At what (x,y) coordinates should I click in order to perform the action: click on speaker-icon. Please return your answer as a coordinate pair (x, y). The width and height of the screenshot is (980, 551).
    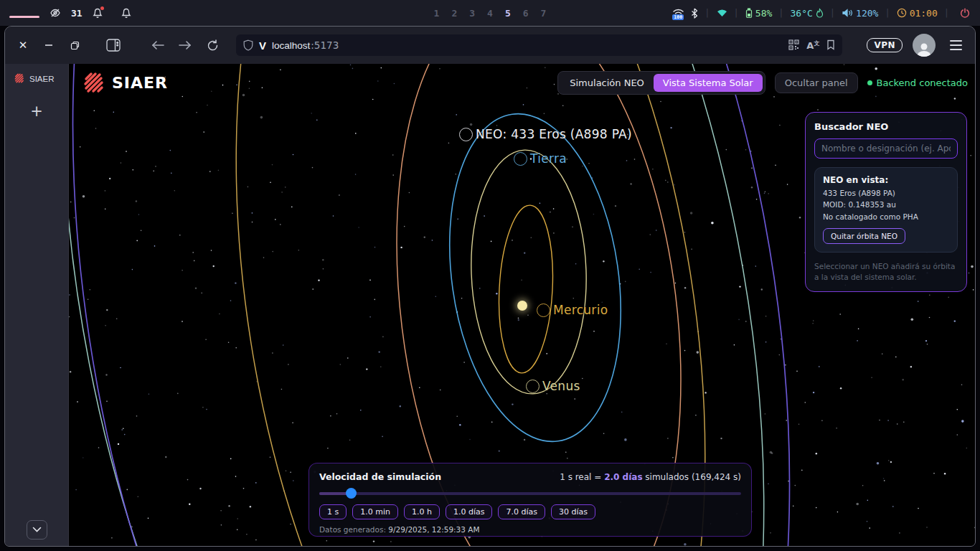
    Looking at the image, I should click on (847, 13).